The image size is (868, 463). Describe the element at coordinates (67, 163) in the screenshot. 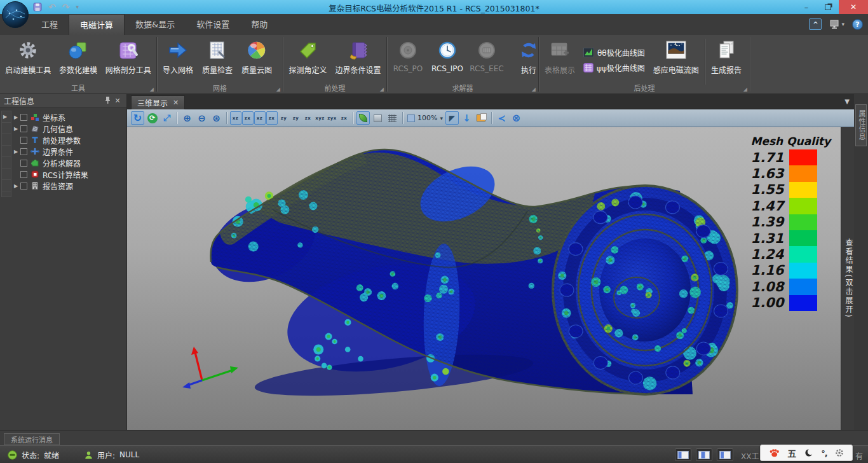

I see `tree-item-analysis-solver: 分析求解器` at that location.